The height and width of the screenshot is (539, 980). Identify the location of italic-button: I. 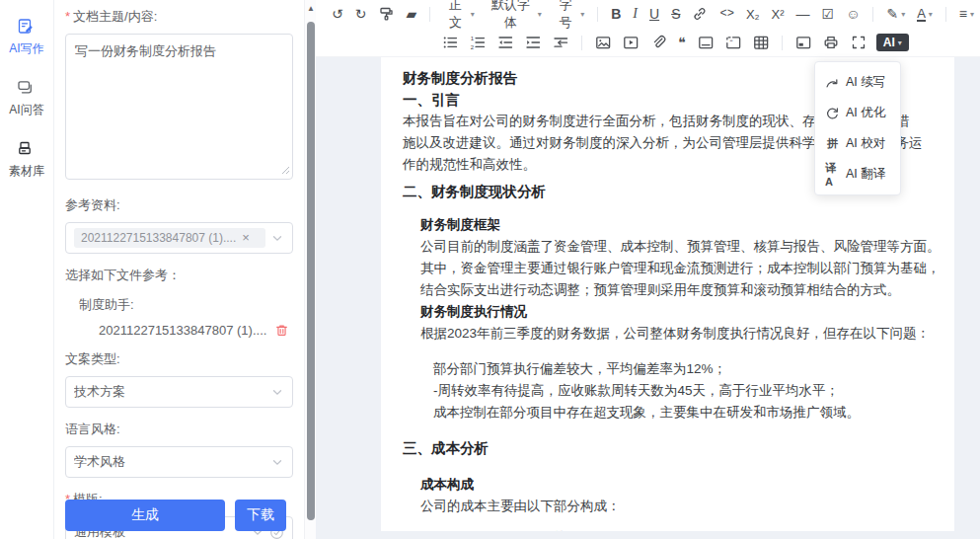
(636, 14).